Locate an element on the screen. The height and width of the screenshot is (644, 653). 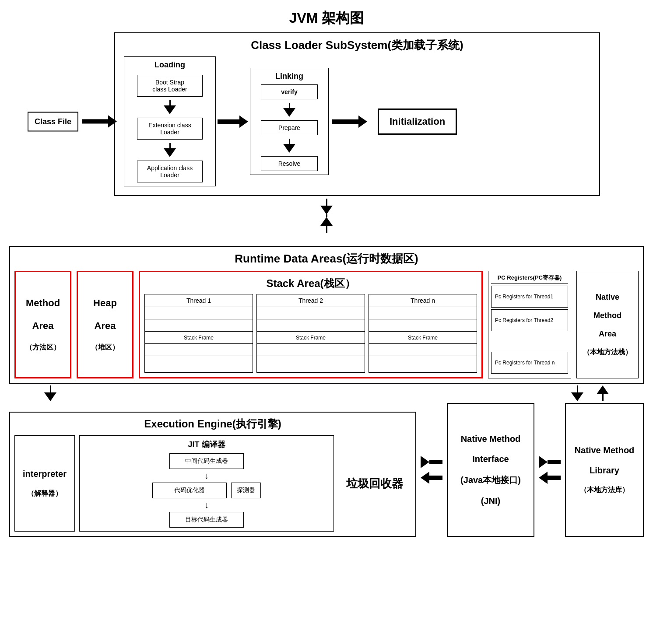
pc-registers-box: PC Registers(PC寄存器) Pc Registers for Thr… is located at coordinates (530, 325).